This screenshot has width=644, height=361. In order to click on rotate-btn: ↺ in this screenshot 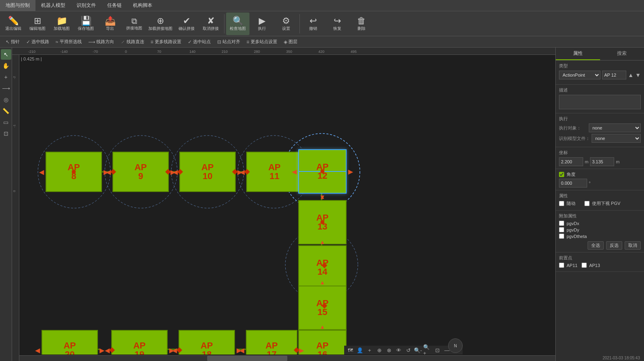, I will do `click(408, 350)`.